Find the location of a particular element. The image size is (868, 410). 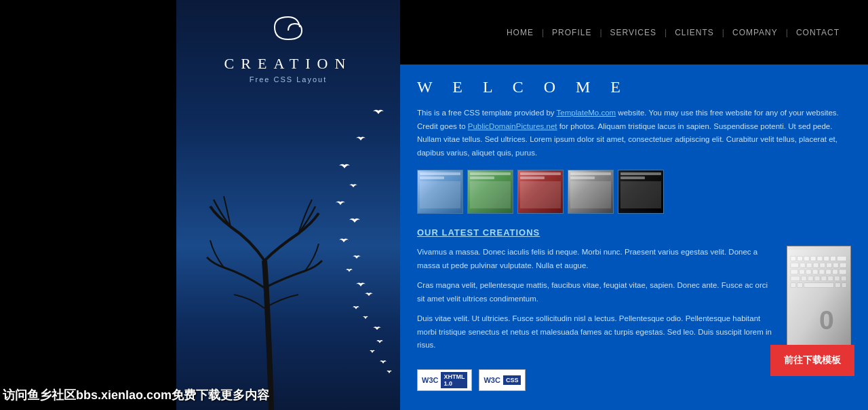

latest-image: 0 is located at coordinates (819, 303).